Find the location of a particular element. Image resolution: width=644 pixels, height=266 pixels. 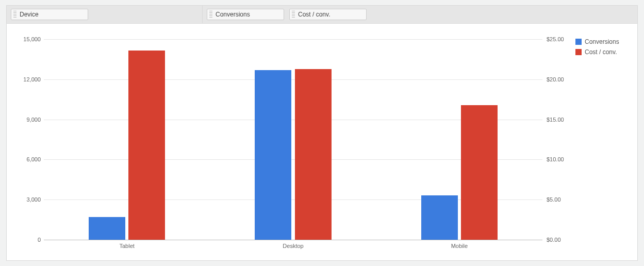

dimension-pill-device: Device is located at coordinates (49, 14).